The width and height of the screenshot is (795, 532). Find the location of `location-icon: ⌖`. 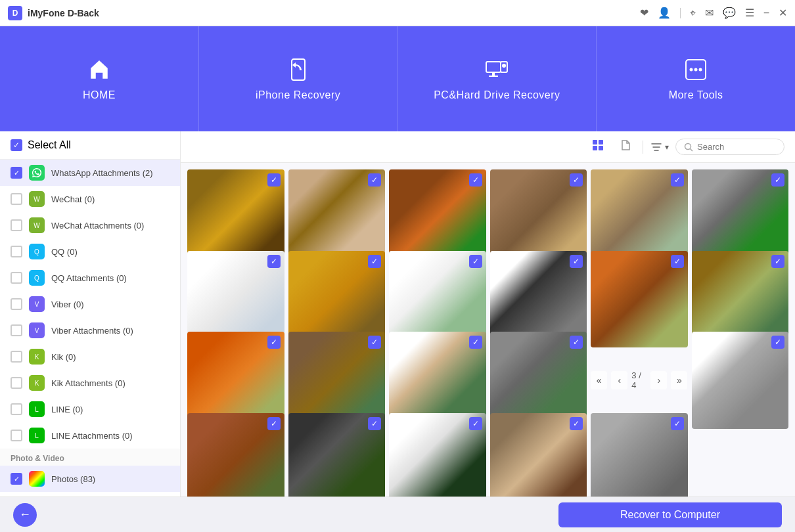

location-icon: ⌖ is located at coordinates (693, 13).